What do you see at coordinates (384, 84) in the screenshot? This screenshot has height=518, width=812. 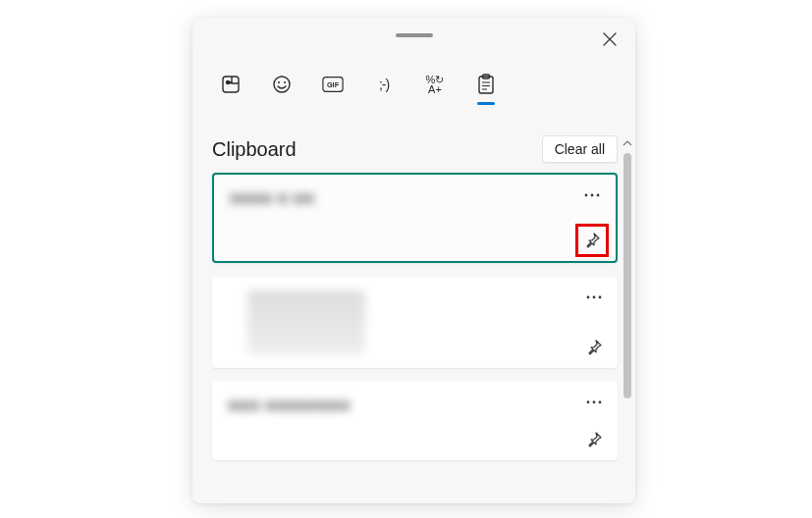 I see `kaomoji-icon: ;-)` at bounding box center [384, 84].